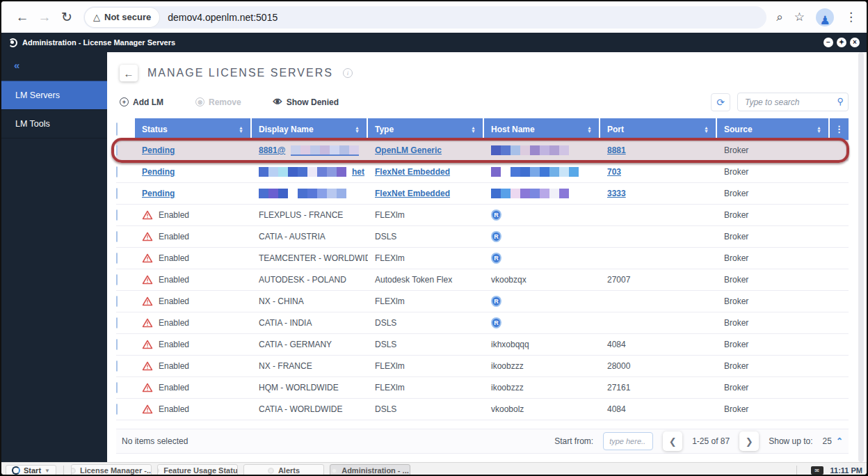 The height and width of the screenshot is (476, 868). What do you see at coordinates (673, 441) in the screenshot?
I see `prev-page-button: ❮` at bounding box center [673, 441].